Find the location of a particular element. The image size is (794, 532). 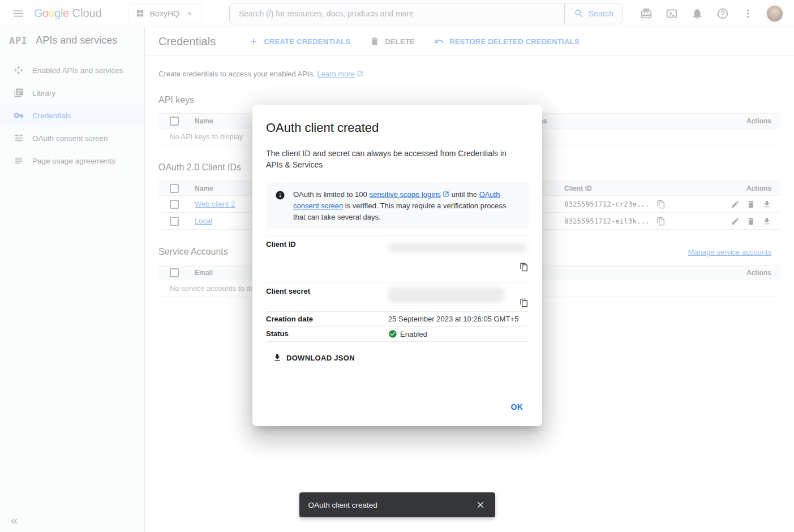

creation-date-row: Creation date 25 September 2023 at 10:26… is located at coordinates (397, 319).